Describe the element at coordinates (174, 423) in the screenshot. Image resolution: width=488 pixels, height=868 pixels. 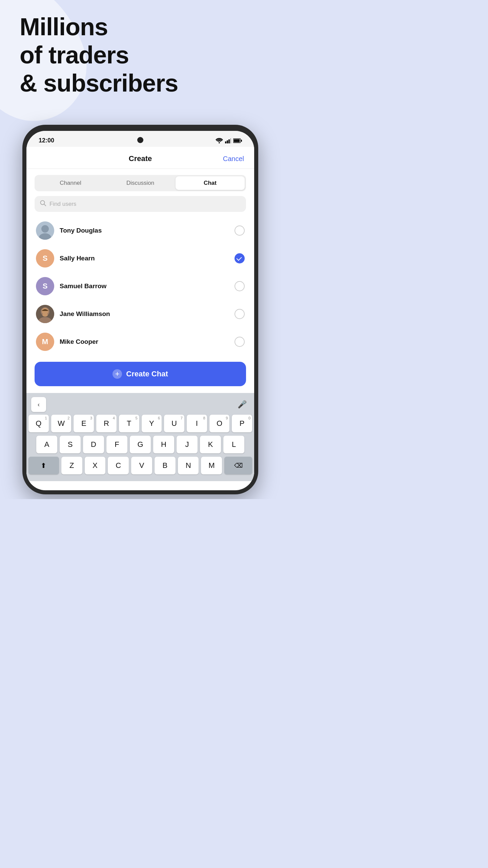
I see `key-u: 7U` at that location.